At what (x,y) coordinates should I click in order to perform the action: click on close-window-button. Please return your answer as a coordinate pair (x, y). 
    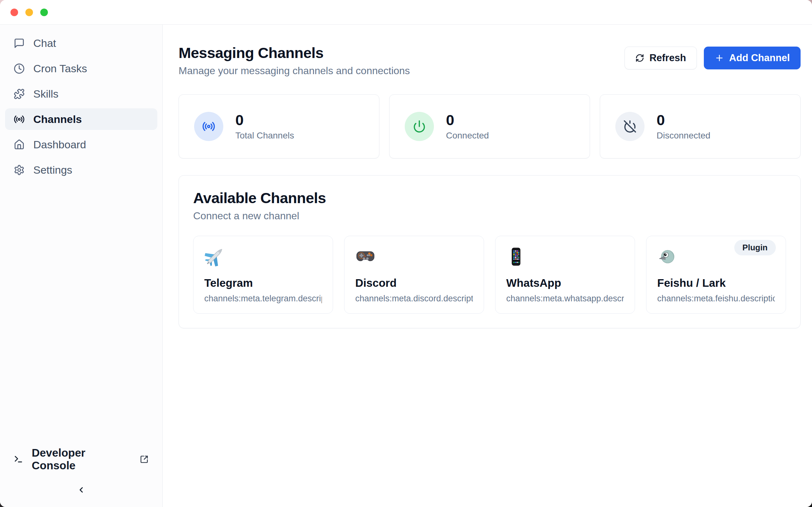
    Looking at the image, I should click on (14, 12).